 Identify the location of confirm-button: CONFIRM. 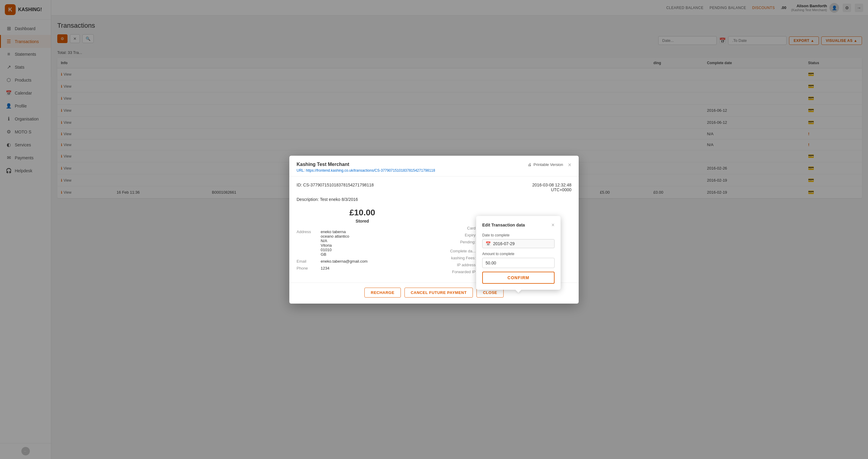
(518, 277).